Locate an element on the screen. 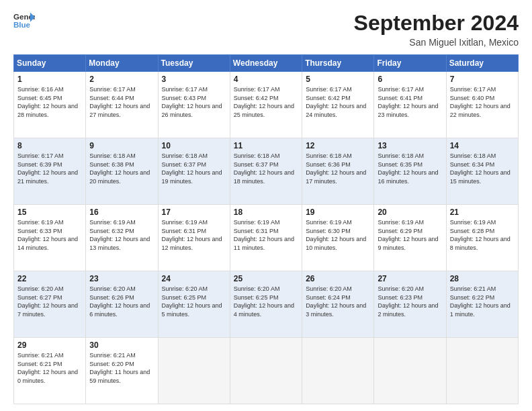 The image size is (532, 411). day-number: 3 is located at coordinates (194, 79).